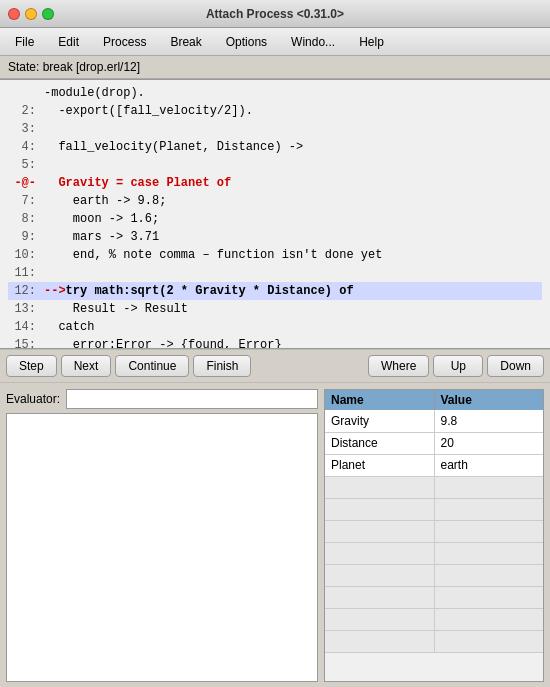 The height and width of the screenshot is (687, 550). I want to click on code-line-11: 11:, so click(275, 273).